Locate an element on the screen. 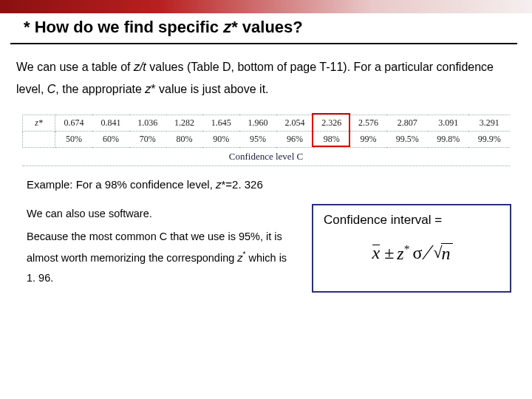  plus-minus: ± is located at coordinates (389, 253).